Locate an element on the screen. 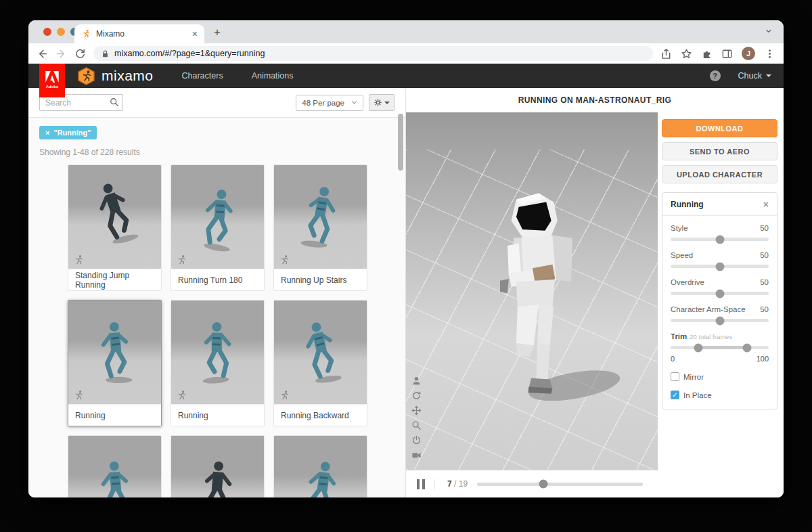  user-menu: Chuck is located at coordinates (755, 76).